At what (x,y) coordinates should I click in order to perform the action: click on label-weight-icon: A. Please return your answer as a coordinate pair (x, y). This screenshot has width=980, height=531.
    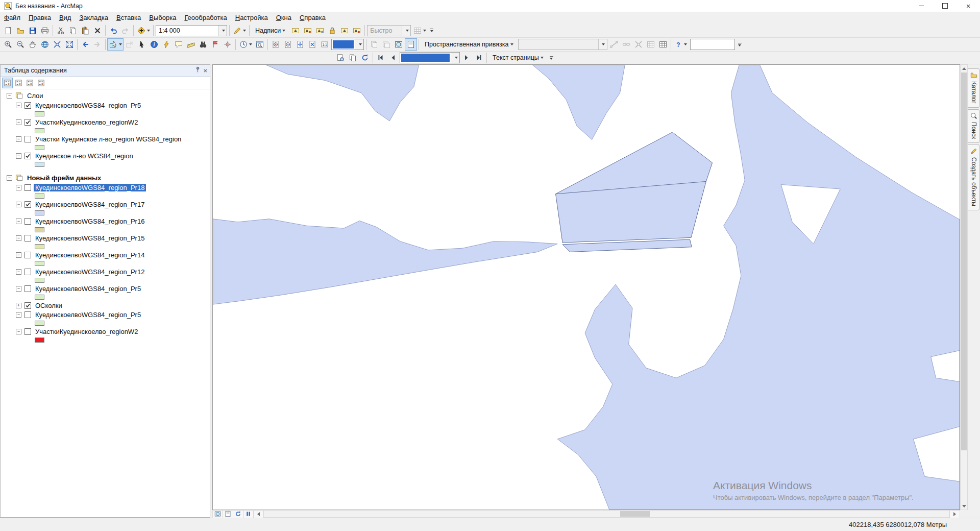
    Looking at the image, I should click on (320, 31).